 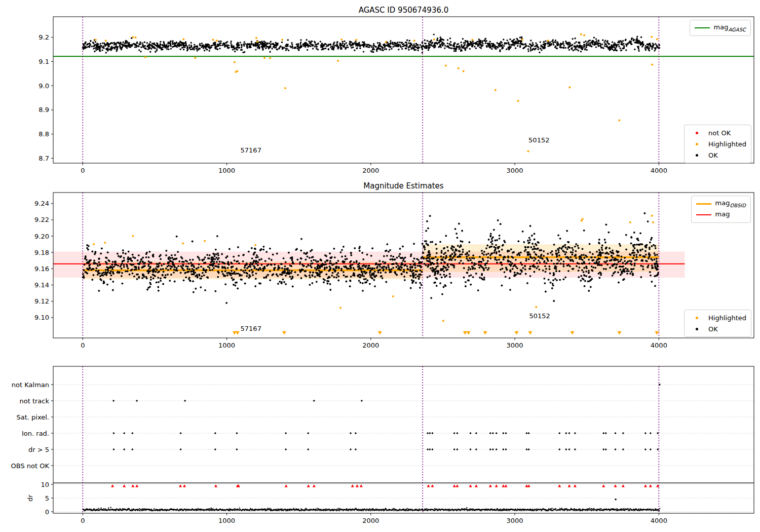 I want to click on dr-axis-label-group: dr, so click(x=30, y=498).